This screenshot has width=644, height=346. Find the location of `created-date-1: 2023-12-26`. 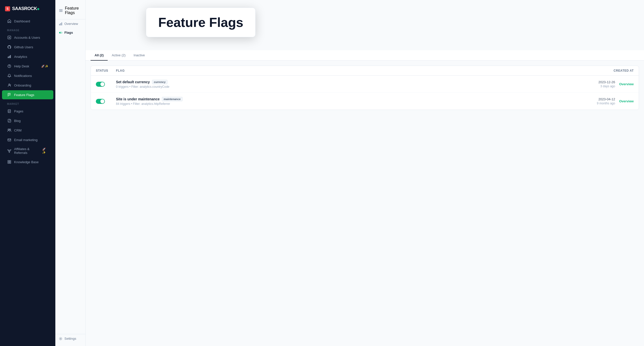

created-date-1: 2023-12-26 is located at coordinates (607, 82).